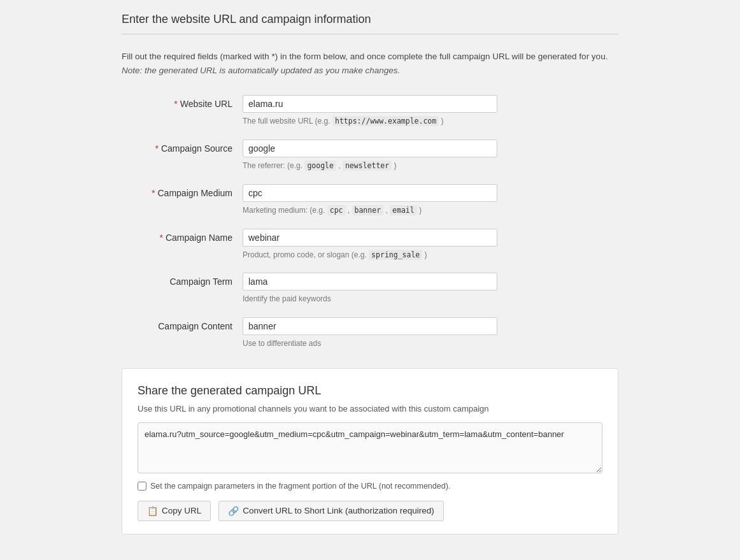 The image size is (740, 560). I want to click on required-star-name: *, so click(160, 238).